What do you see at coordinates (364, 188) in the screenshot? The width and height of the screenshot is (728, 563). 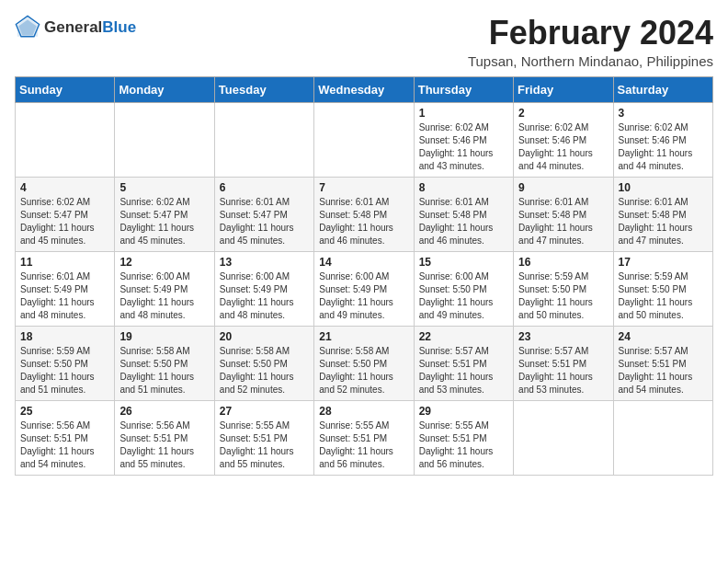 I see `day-number: 7` at bounding box center [364, 188].